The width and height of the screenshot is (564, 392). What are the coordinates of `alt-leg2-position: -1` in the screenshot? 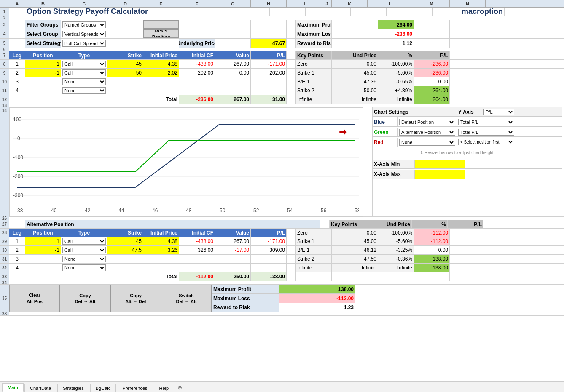 It's located at (43, 250).